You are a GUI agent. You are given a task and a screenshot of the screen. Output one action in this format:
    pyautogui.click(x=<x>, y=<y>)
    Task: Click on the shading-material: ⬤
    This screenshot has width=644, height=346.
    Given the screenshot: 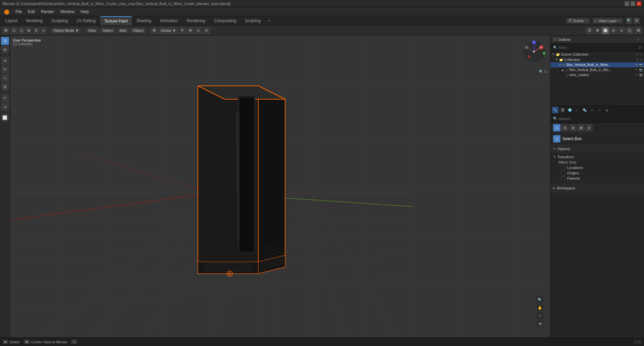 What is the action you would take?
    pyautogui.click(x=605, y=31)
    